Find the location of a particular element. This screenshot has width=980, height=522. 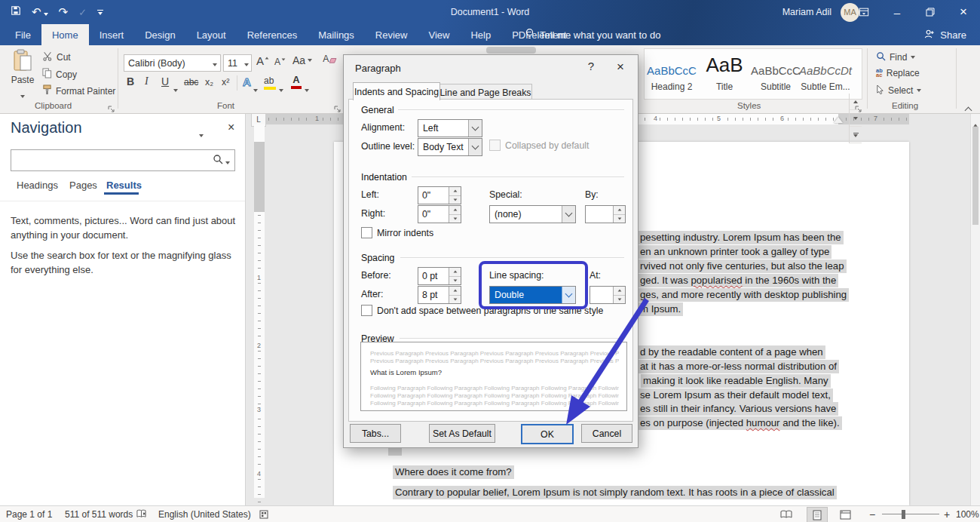

doc-line: Contrary to popular belief, Lorem Ipsum … is located at coordinates (615, 493).